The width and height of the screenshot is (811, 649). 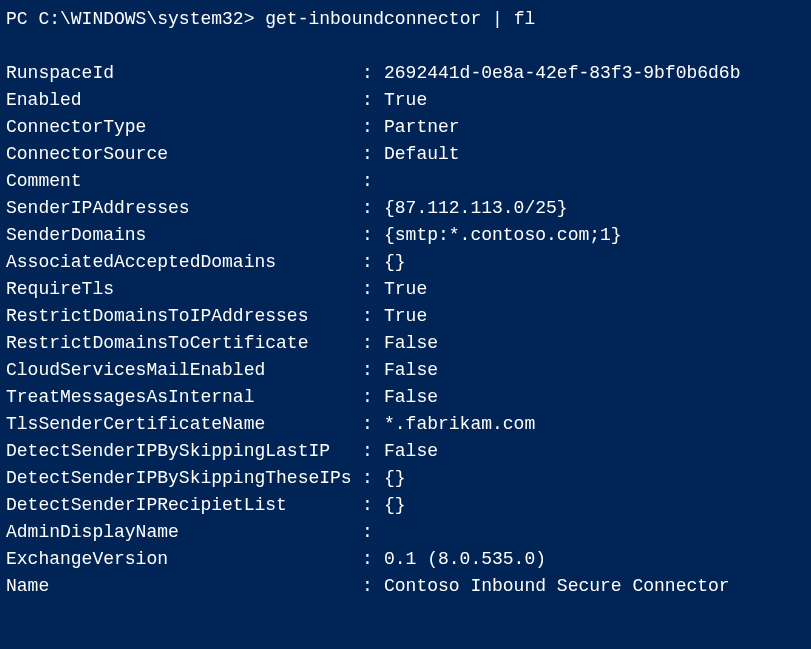 I want to click on property-name: DetectSenderIPBySkippingTheseIPs, so click(x=184, y=478).